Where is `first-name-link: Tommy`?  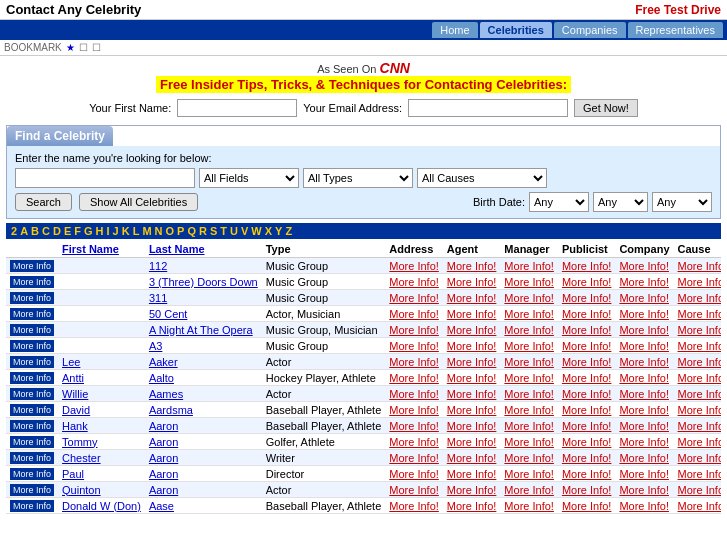
first-name-link: Tommy is located at coordinates (80, 442).